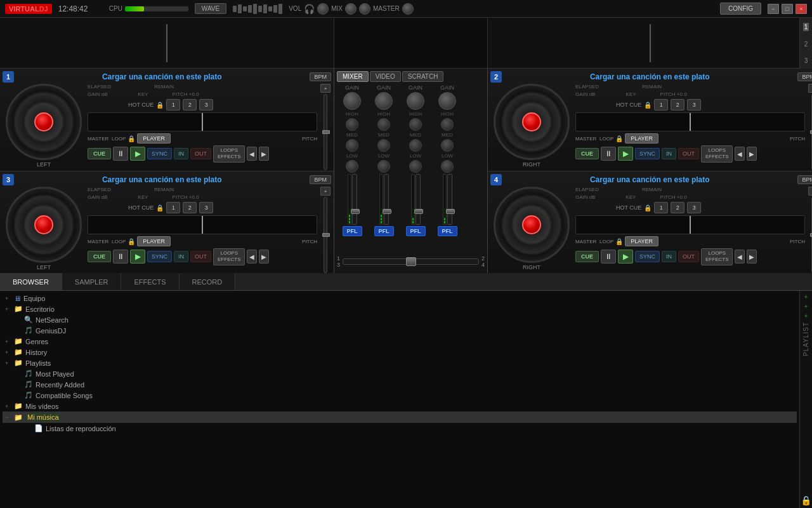  What do you see at coordinates (325, 191) in the screenshot?
I see `deck-3-pitch-up: +` at bounding box center [325, 191].